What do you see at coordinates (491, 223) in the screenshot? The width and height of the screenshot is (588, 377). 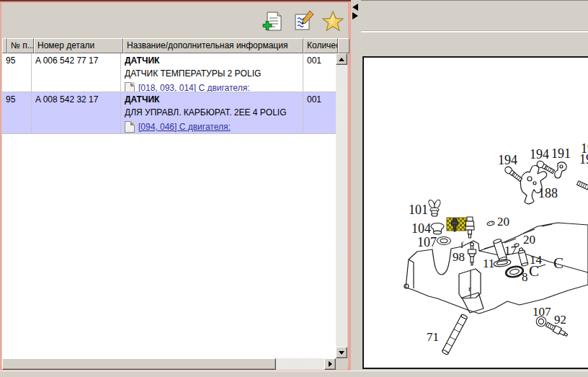 I see `part-20a` at bounding box center [491, 223].